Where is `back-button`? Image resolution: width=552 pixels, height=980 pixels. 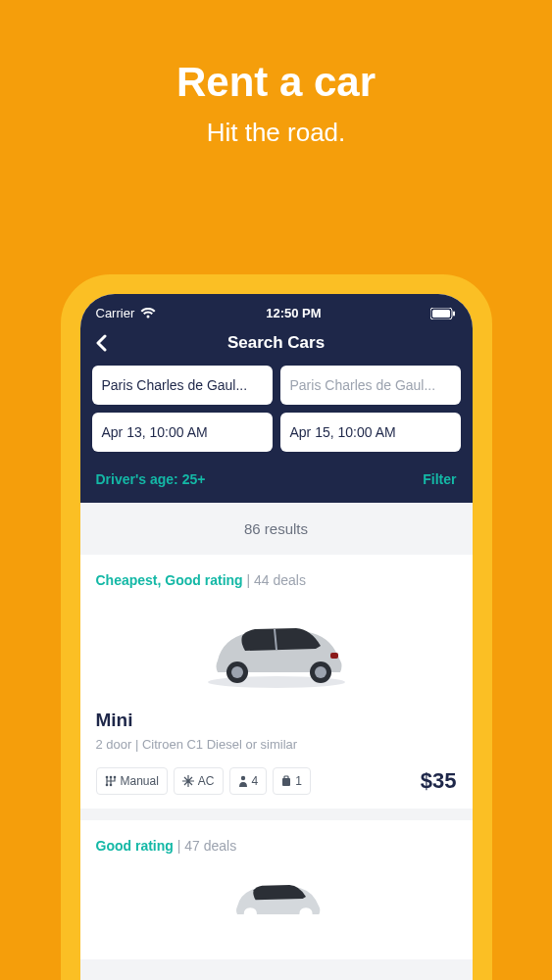 back-button is located at coordinates (102, 343).